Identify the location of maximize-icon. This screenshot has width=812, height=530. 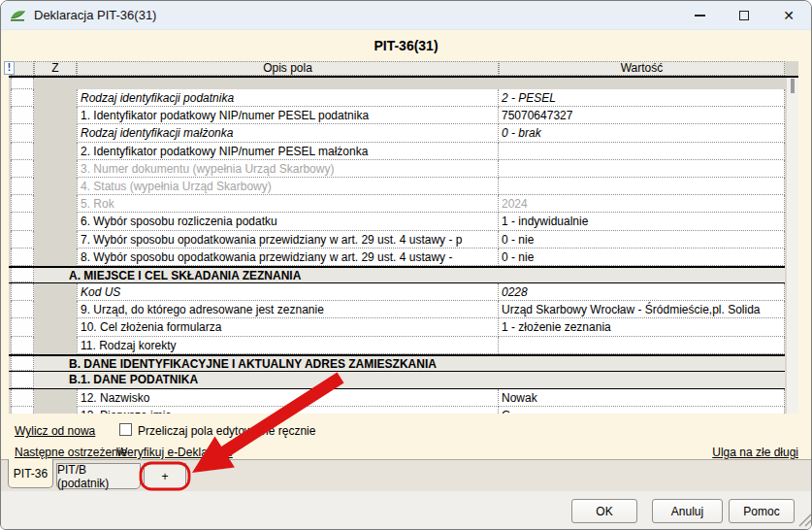
(744, 16).